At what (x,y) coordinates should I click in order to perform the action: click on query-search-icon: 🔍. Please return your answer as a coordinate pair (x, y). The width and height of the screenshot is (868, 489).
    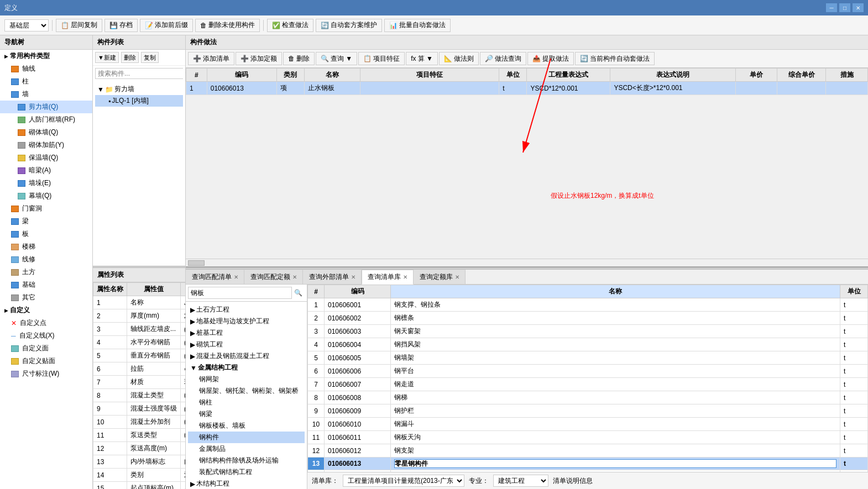
    Looking at the image, I should click on (299, 293).